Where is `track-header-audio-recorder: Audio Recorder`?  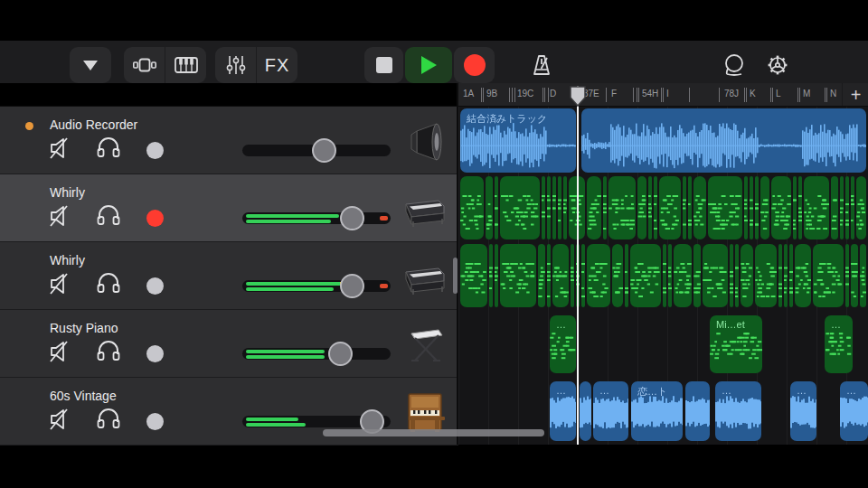
track-header-audio-recorder: Audio Recorder is located at coordinates (230, 141).